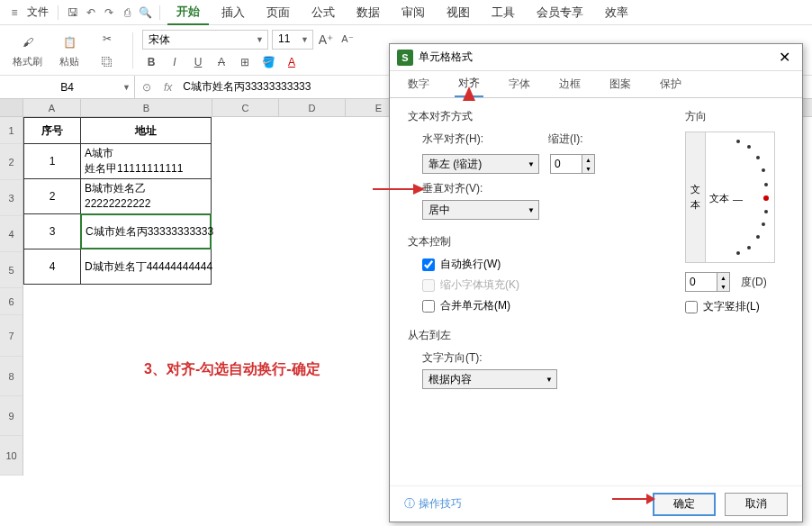  Describe the element at coordinates (52, 161) in the screenshot. I see `cell-a2: 1` at that location.